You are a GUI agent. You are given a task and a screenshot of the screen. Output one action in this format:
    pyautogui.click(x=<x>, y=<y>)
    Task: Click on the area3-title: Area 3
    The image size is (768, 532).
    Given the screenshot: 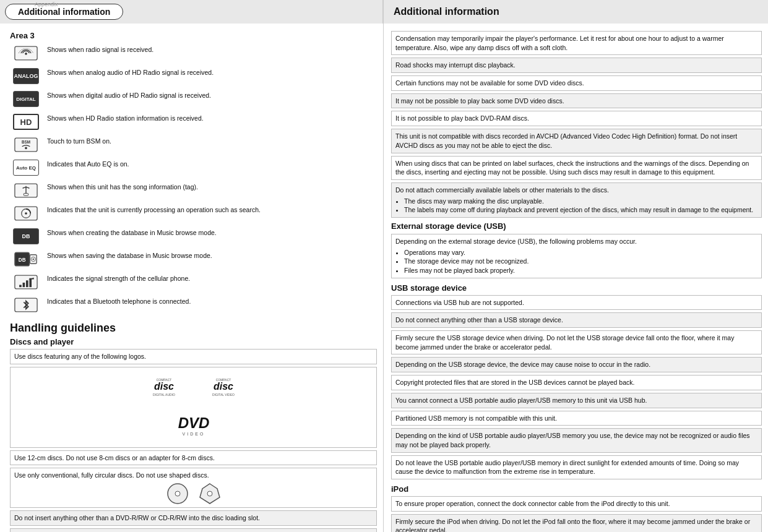 What is the action you would take?
    pyautogui.click(x=193, y=36)
    